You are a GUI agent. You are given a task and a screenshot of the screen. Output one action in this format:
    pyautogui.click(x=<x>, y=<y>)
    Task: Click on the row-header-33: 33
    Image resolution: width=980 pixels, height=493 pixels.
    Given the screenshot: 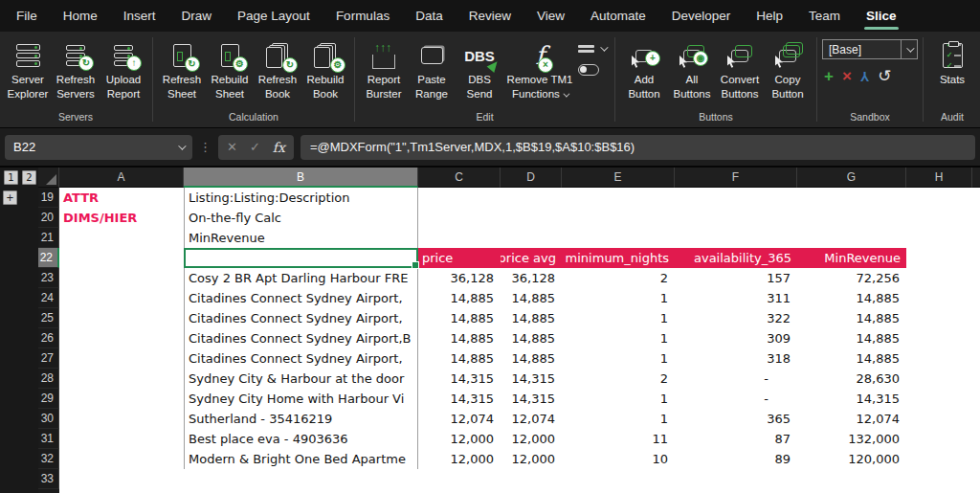 What is the action you would take?
    pyautogui.click(x=49, y=479)
    